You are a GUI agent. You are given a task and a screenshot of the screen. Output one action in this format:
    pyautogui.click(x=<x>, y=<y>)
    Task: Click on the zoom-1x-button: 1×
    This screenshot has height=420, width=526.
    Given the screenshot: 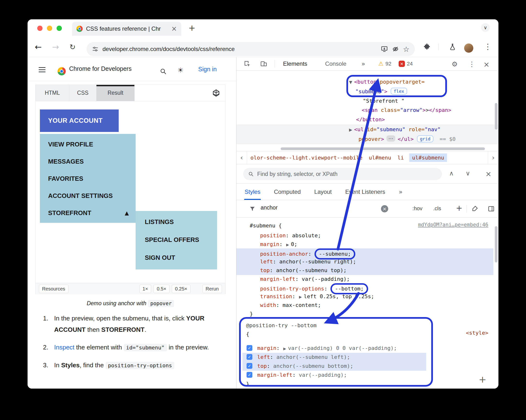 What is the action you would take?
    pyautogui.click(x=145, y=289)
    